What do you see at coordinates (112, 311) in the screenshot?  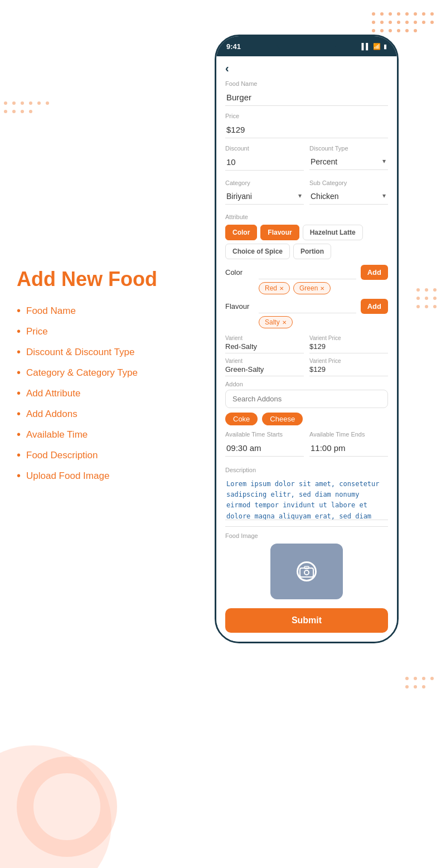 I see `list-item-food-name: Food Name` at bounding box center [112, 311].